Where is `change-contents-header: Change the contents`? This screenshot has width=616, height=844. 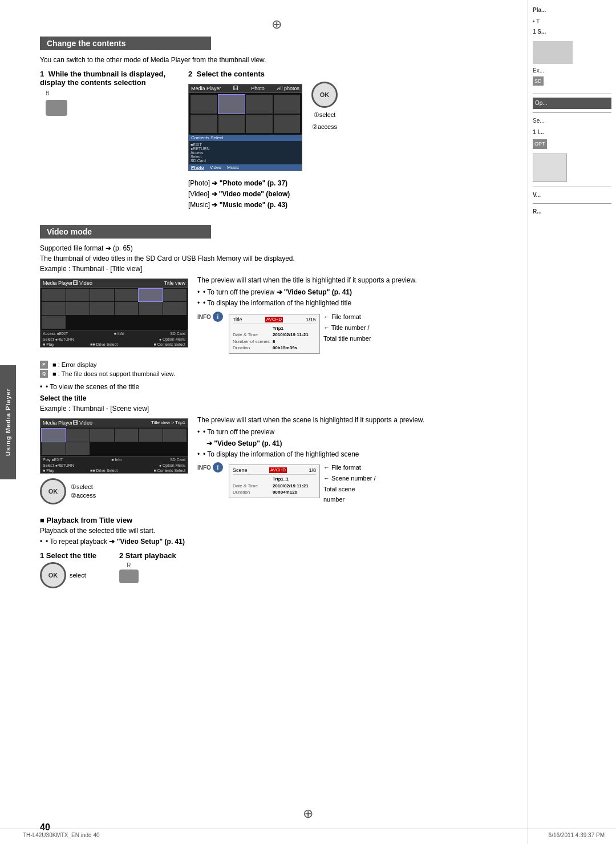 change-contents-header: Change the contents is located at coordinates (125, 43).